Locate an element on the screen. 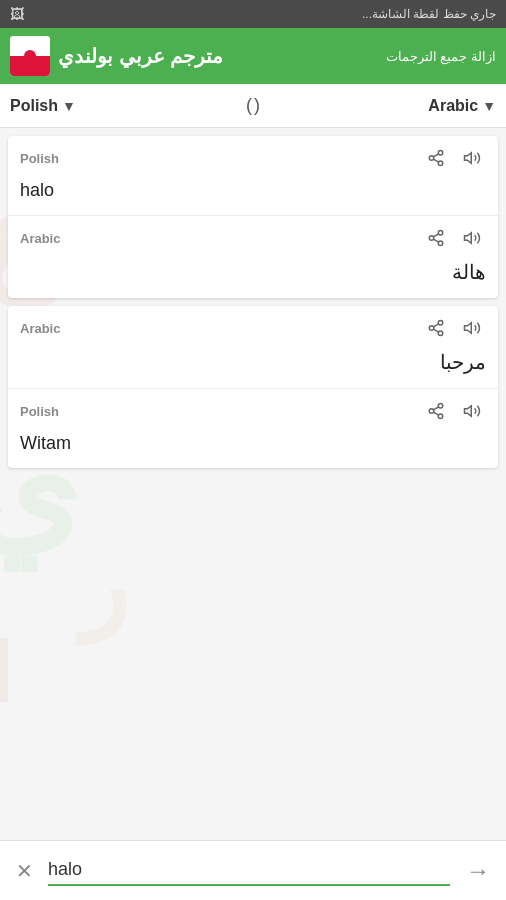 The height and width of the screenshot is (900, 506). swap-languages-area: ( ) is located at coordinates (253, 106).